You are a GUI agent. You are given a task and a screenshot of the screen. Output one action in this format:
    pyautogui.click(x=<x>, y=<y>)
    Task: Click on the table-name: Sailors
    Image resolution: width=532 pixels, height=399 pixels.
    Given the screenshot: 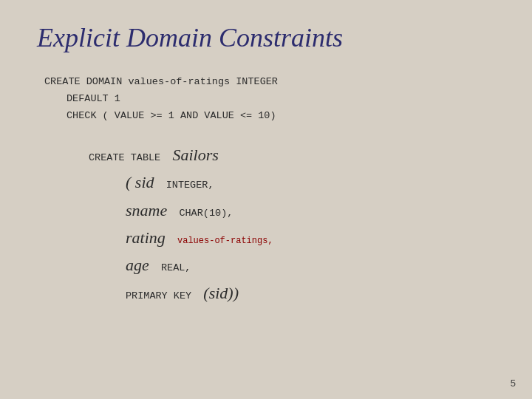 What is the action you would take?
    pyautogui.click(x=195, y=155)
    